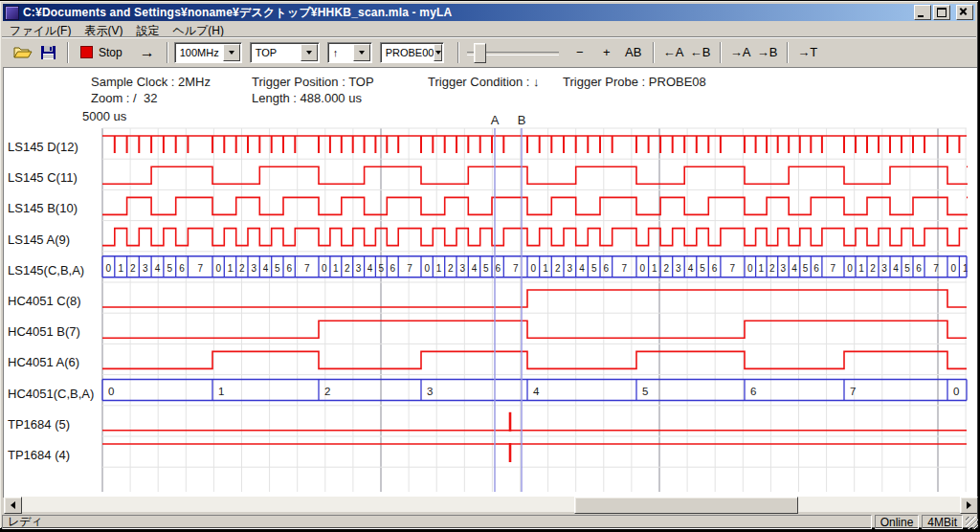 Image resolution: width=980 pixels, height=532 pixels. What do you see at coordinates (209, 53) in the screenshot?
I see `sample-clock-combo: 100MHz` at bounding box center [209, 53].